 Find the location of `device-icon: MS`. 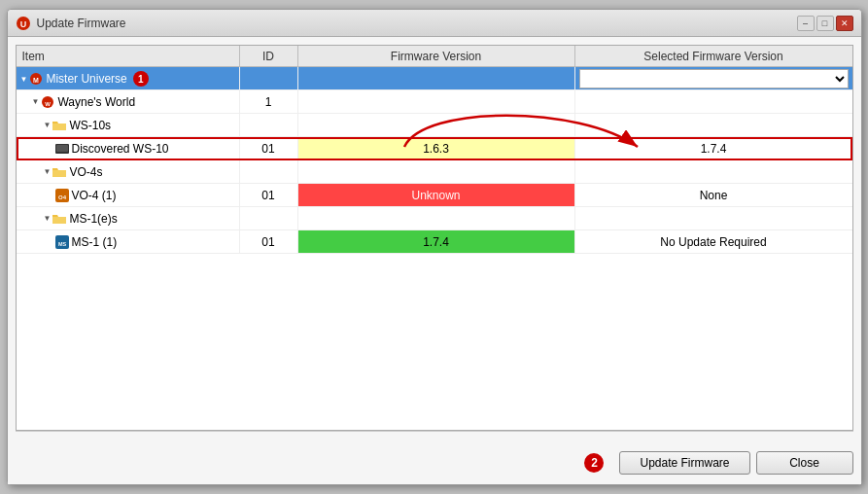

device-icon: MS is located at coordinates (62, 242).